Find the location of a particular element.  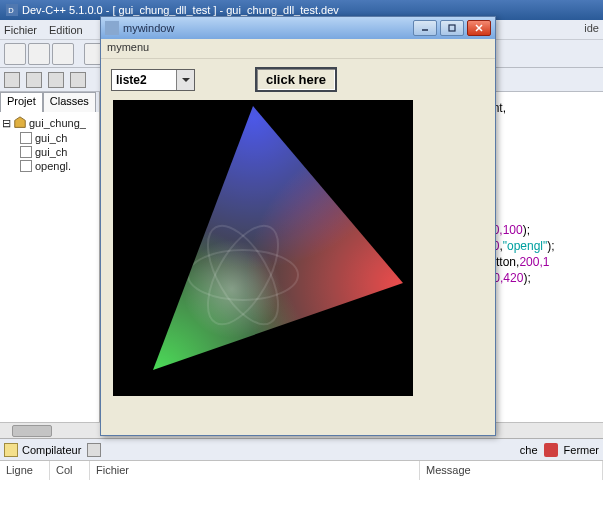

tree-root-label: gui_chung_ is located at coordinates (58, 123).